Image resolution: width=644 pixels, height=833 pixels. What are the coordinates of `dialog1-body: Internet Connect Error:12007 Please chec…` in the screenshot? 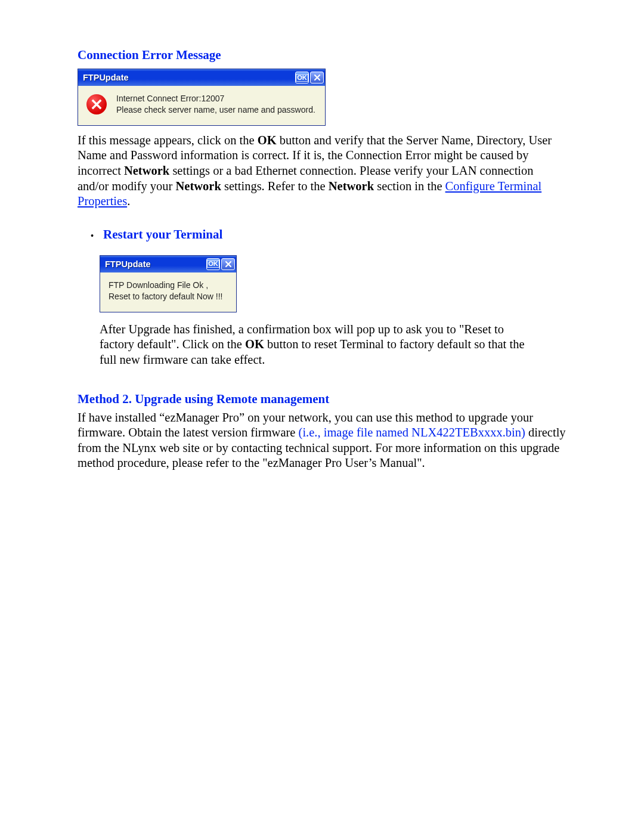 It's located at (202, 106).